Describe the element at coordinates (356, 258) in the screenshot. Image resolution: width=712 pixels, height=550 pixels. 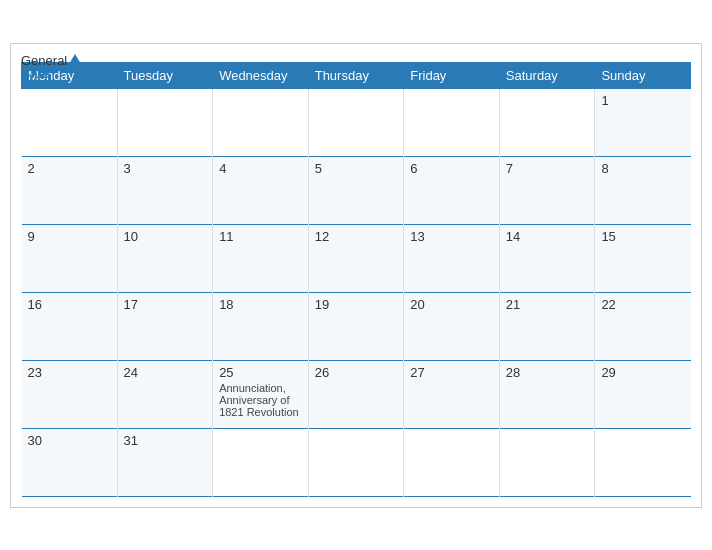
I see `week-row-3: 9101112131415` at that location.